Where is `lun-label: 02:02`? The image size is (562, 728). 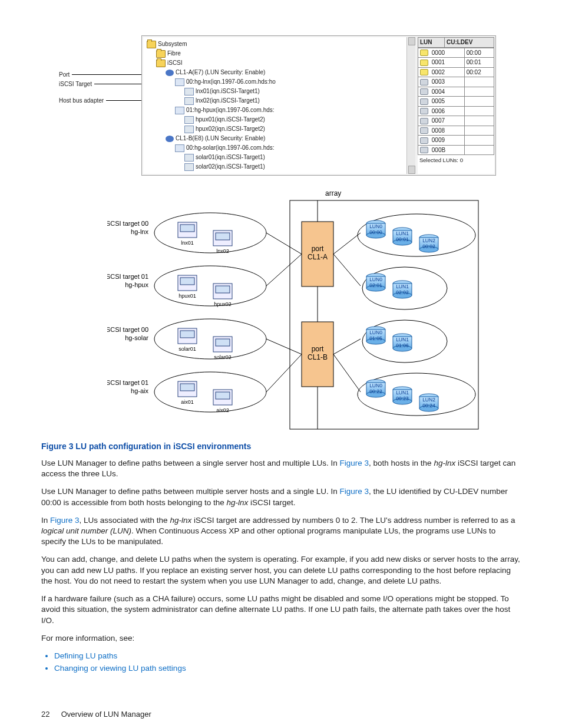
lun-label: 02:02 is located at coordinates (402, 292).